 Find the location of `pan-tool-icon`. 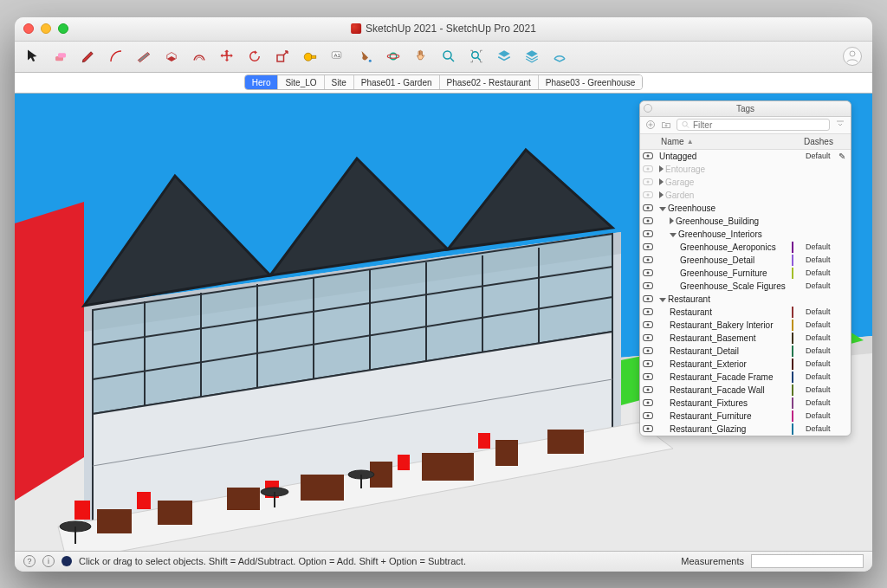

pan-tool-icon is located at coordinates (421, 56).